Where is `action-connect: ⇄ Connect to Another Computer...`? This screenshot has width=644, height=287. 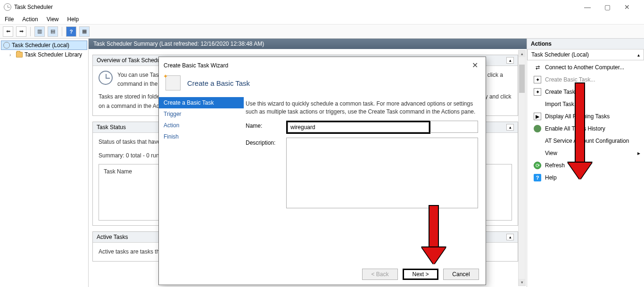 action-connect: ⇄ Connect to Another Computer... is located at coordinates (586, 67).